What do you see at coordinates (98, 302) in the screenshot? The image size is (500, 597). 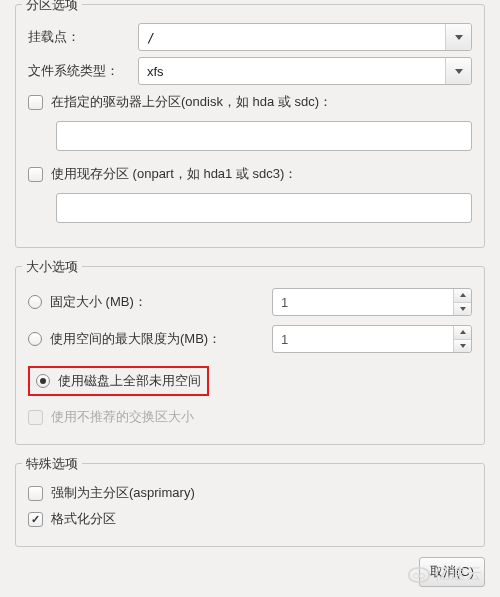 I see `fixed-size-label: 固定大小 (MB)：` at bounding box center [98, 302].